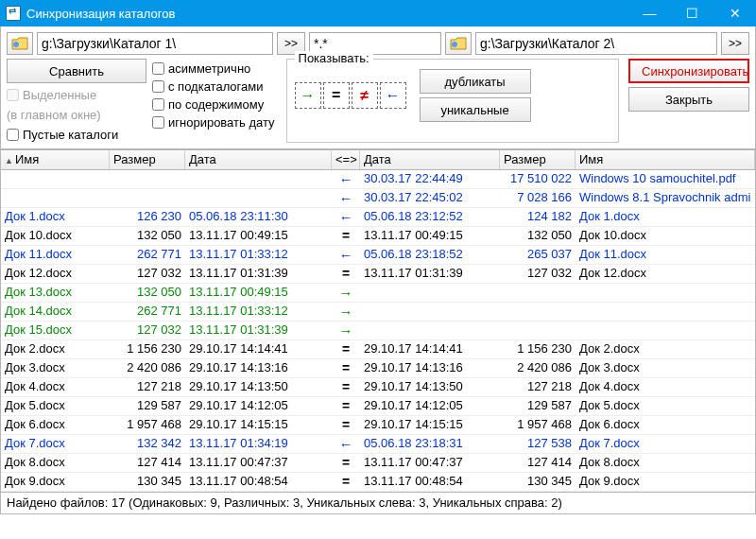 The image size is (756, 539). I want to click on cell-size-left: 262 771, so click(147, 255).